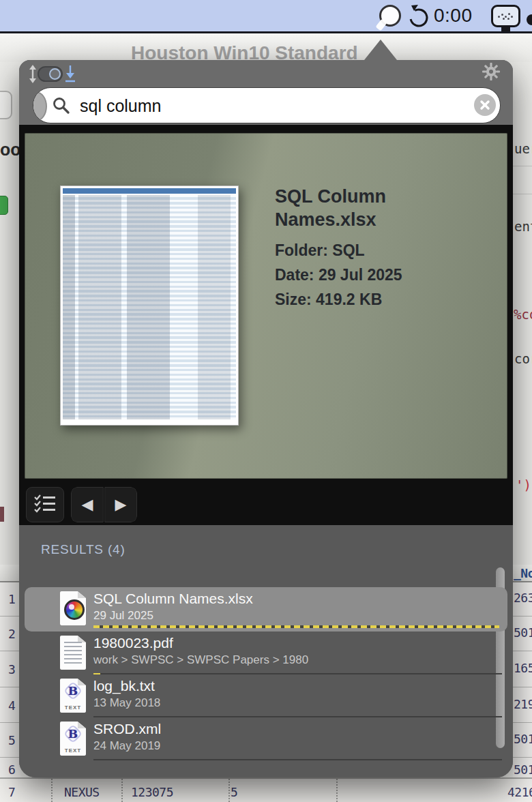 The image size is (532, 802). I want to click on preview-date: Date: 29 Jul 2025, so click(377, 275).